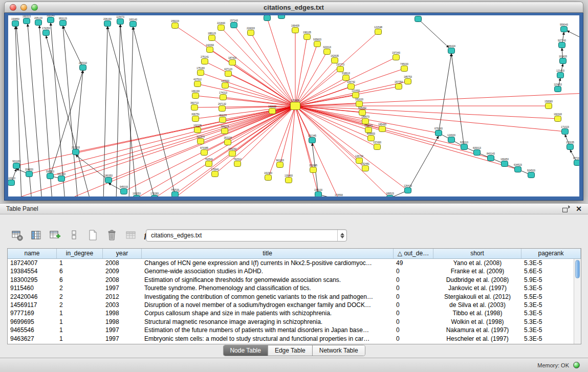 Image resolution: width=588 pixels, height=372 pixels. What do you see at coordinates (32, 254) in the screenshot?
I see `column-header-name: name` at bounding box center [32, 254].